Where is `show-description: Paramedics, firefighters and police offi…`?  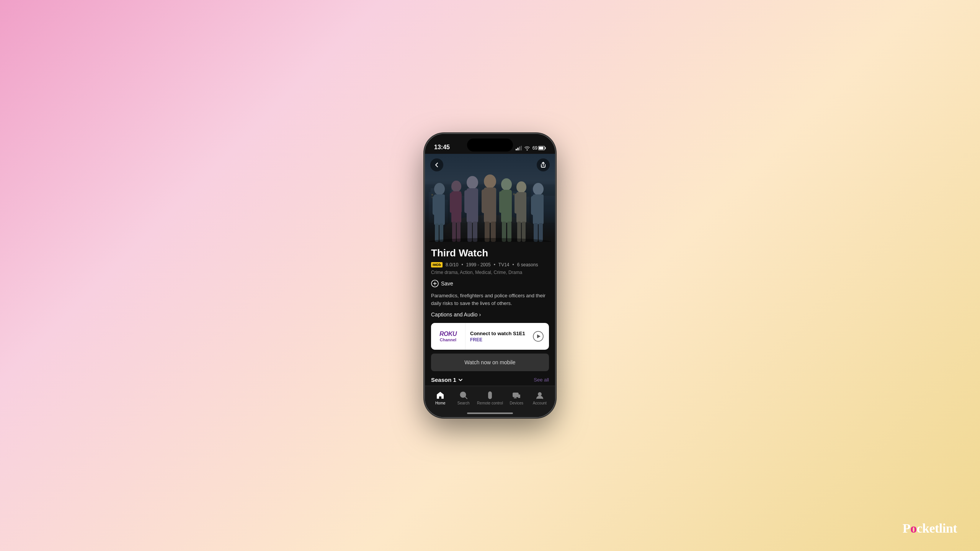
show-description: Paramedics, firefighters and police offi… is located at coordinates (490, 299).